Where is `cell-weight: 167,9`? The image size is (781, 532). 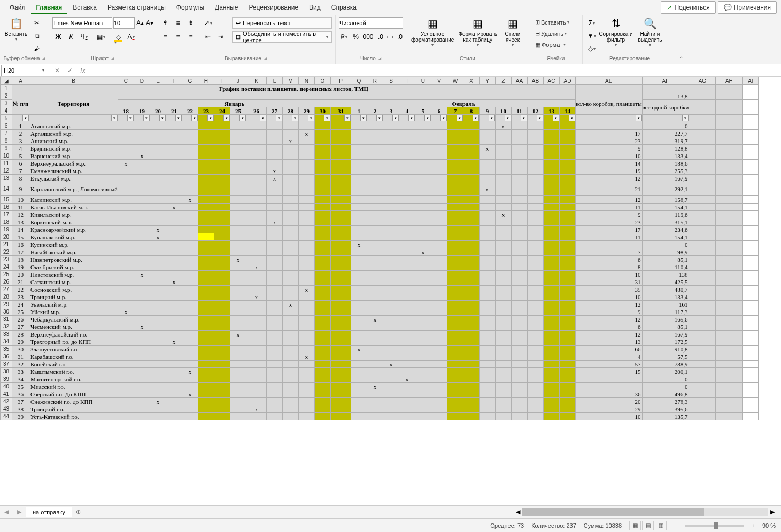 cell-weight: 167,9 is located at coordinates (666, 178).